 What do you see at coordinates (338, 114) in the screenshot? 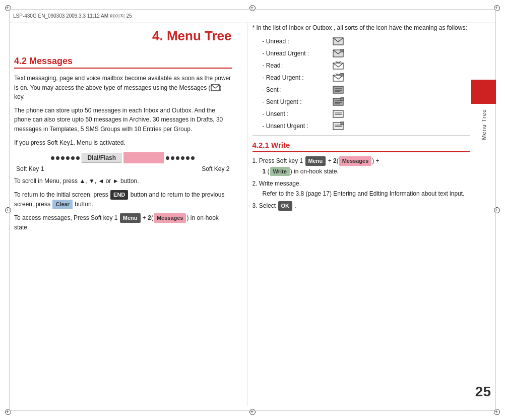
I see `icon-unsent` at bounding box center [338, 114].